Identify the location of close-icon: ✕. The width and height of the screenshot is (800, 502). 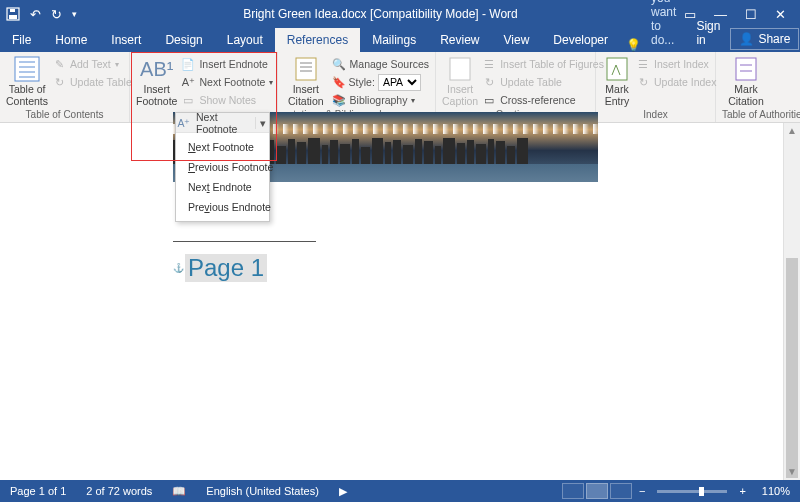
(780, 14).